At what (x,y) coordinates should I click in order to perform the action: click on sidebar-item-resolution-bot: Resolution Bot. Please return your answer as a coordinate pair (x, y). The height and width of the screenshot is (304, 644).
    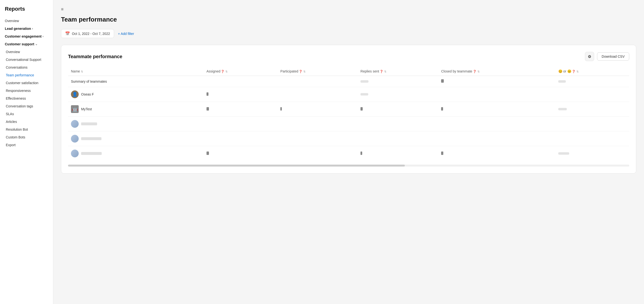
    Looking at the image, I should click on (26, 129).